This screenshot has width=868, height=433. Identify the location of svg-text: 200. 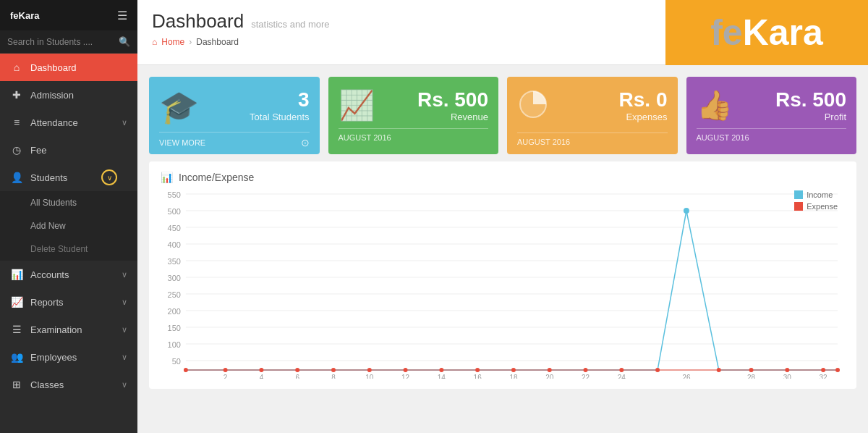
(174, 311).